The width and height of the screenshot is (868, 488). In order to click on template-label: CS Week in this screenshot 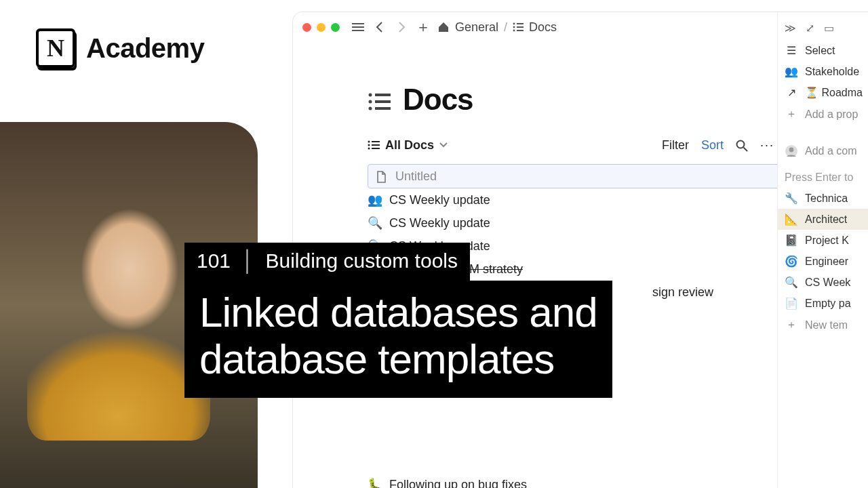, I will do `click(827, 283)`.